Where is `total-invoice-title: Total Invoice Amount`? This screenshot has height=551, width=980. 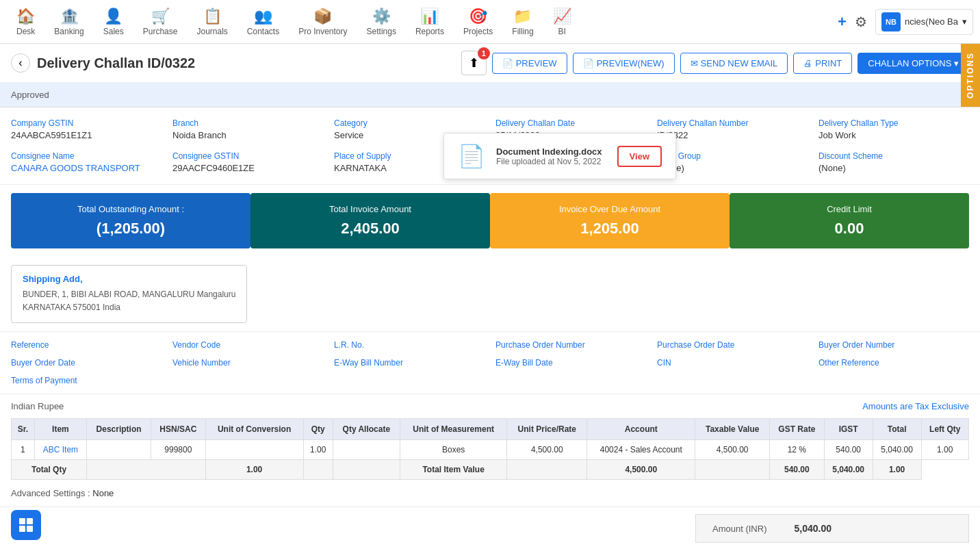
total-invoice-title: Total Invoice Amount is located at coordinates (370, 209).